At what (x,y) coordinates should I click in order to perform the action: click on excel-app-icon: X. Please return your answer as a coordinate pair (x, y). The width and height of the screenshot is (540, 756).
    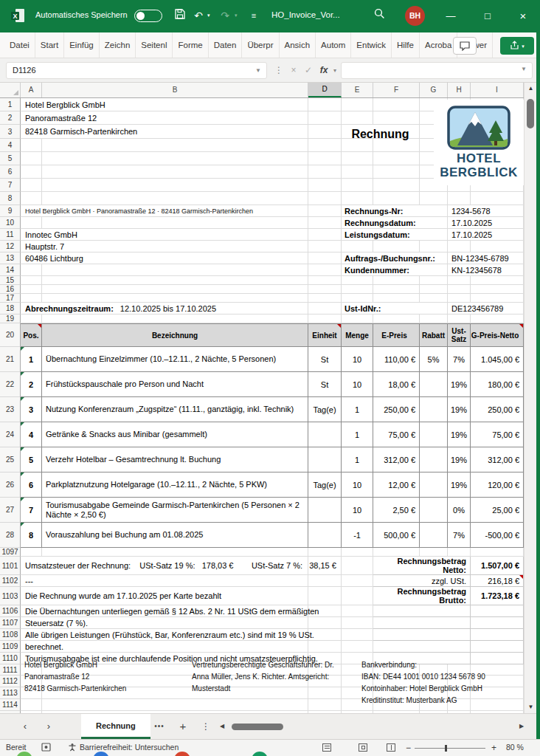
    Looking at the image, I should click on (18, 16).